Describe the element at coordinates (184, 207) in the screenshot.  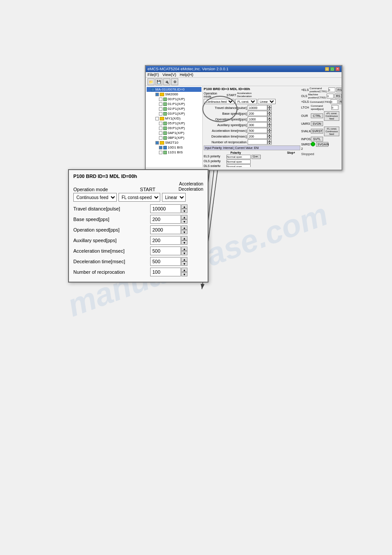
I see `enlarged-spin-up-0: ▲` at that location.